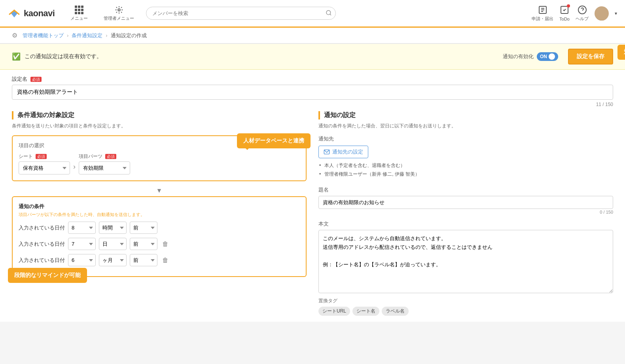 The width and height of the screenshot is (625, 364). I want to click on help-icon, so click(582, 10).